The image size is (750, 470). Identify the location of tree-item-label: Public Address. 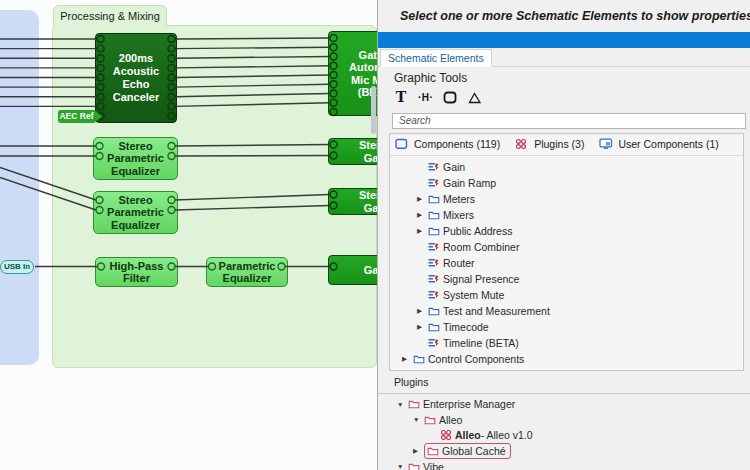
(478, 231).